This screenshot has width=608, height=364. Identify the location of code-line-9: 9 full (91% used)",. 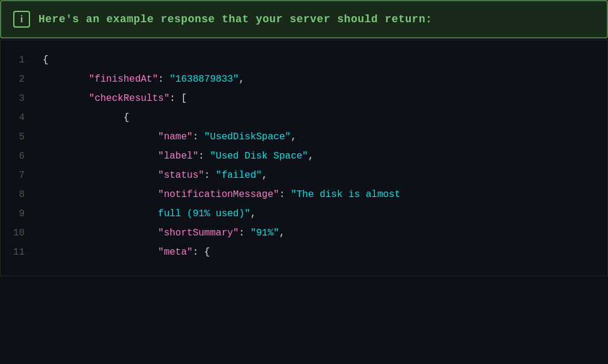
(304, 216).